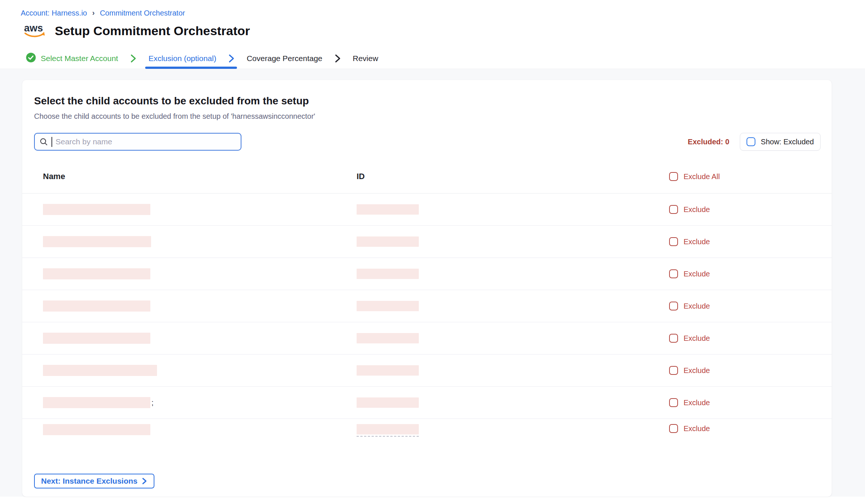 The image size is (865, 504). Describe the element at coordinates (284, 58) in the screenshot. I see `step-label: Coverage Percentage` at that location.